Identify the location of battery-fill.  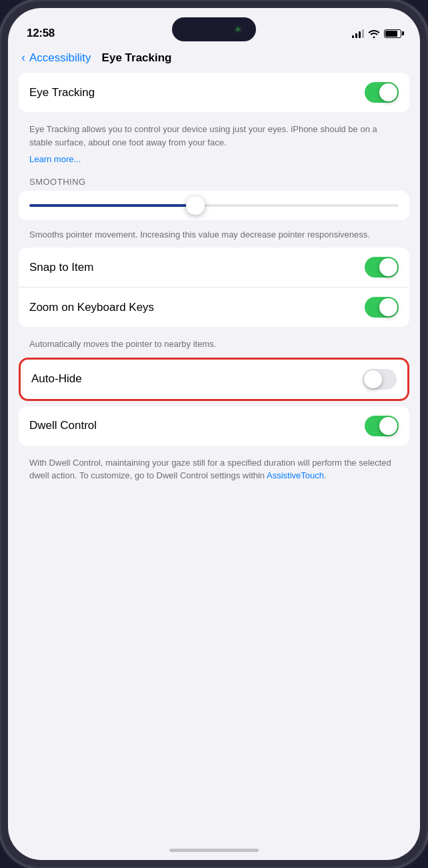
(391, 33).